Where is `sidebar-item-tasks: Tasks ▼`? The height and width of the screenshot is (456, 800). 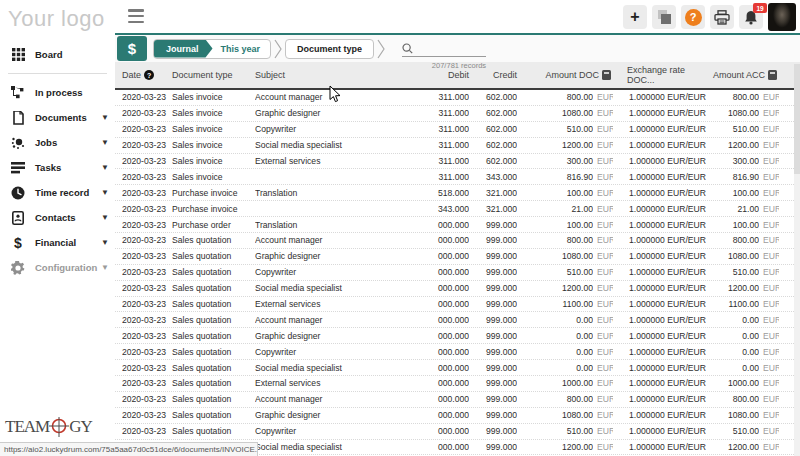
sidebar-item-tasks: Tasks ▼ is located at coordinates (58, 168).